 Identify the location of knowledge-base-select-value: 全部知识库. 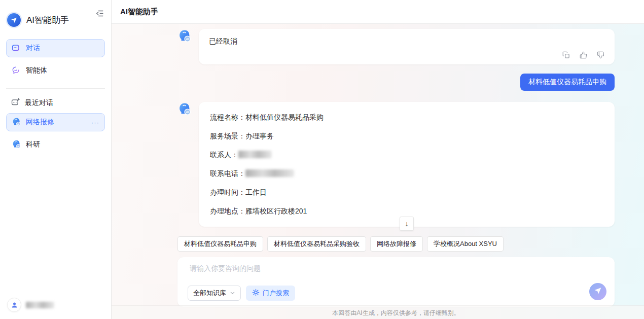
(210, 293).